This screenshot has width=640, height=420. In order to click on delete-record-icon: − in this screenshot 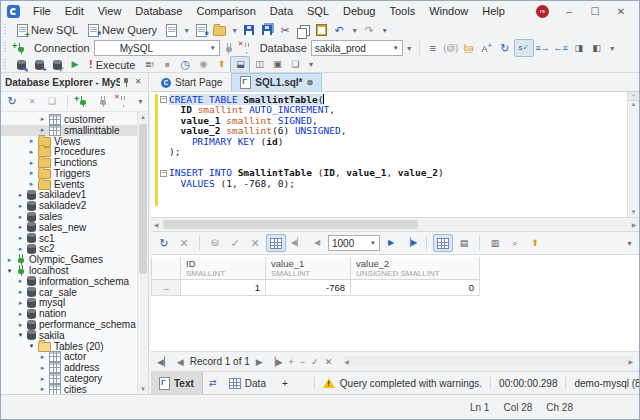, I will do `click(302, 362)`.